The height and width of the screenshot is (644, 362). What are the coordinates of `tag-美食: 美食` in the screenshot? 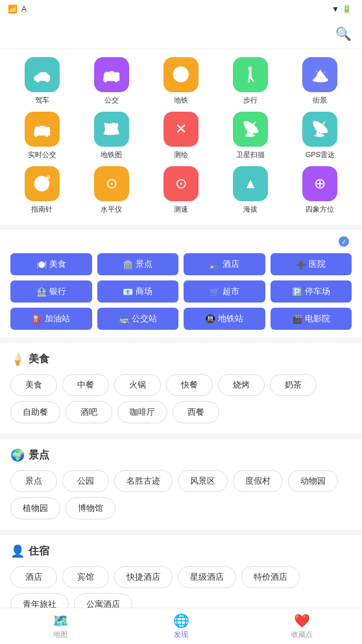 It's located at (34, 385).